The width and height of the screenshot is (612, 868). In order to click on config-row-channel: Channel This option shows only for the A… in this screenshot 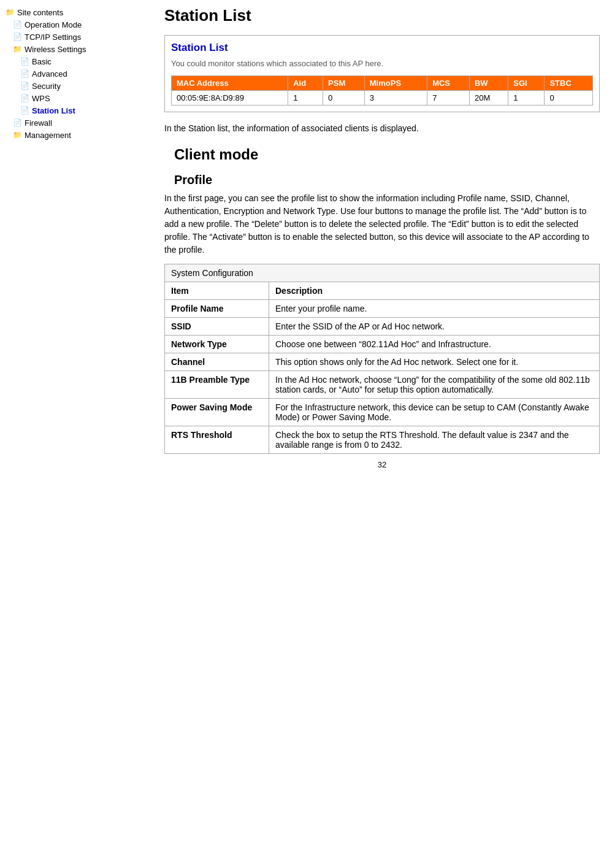, I will do `click(383, 362)`.